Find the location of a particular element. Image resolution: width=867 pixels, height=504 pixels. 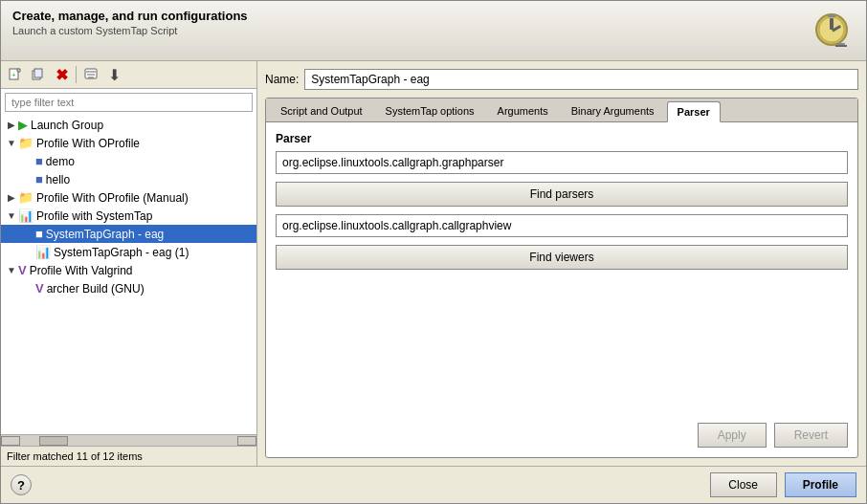

scroll-left-btn is located at coordinates (11, 441).